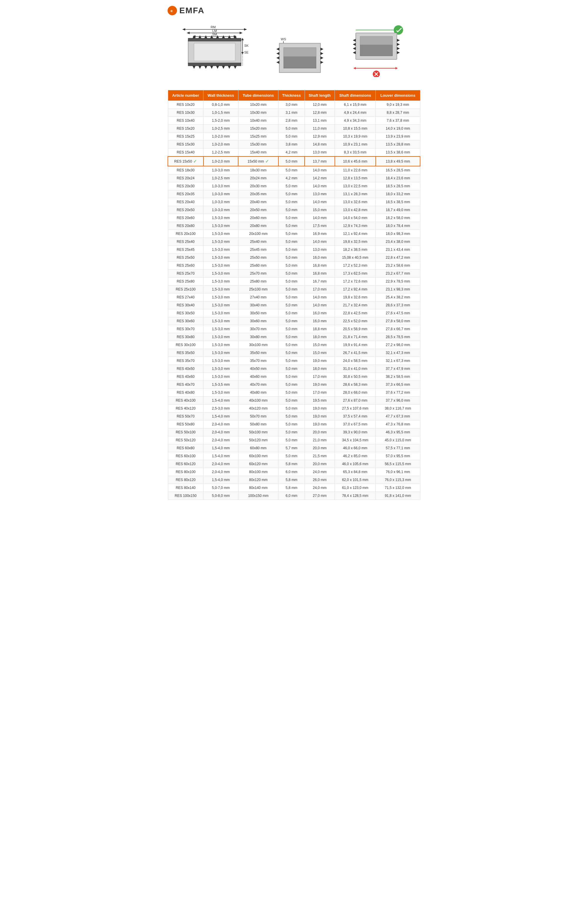  What do you see at coordinates (294, 202) in the screenshot?
I see `table-row: RES 20x401,0-3,0 mm20x40 mm5,0 mm14,0 mm…` at bounding box center [294, 202].